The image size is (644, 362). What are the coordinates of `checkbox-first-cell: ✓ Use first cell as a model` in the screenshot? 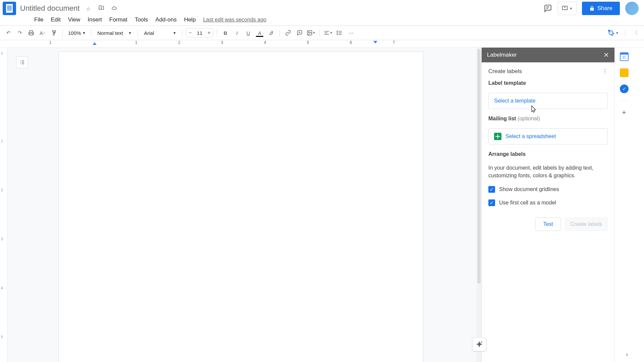 It's located at (548, 203).